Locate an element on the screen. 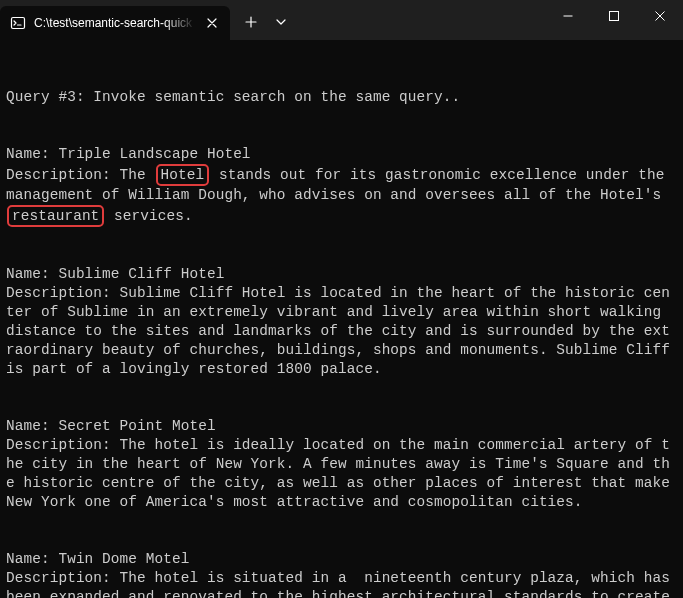 This screenshot has width=683, height=598. maximize-button is located at coordinates (614, 16).